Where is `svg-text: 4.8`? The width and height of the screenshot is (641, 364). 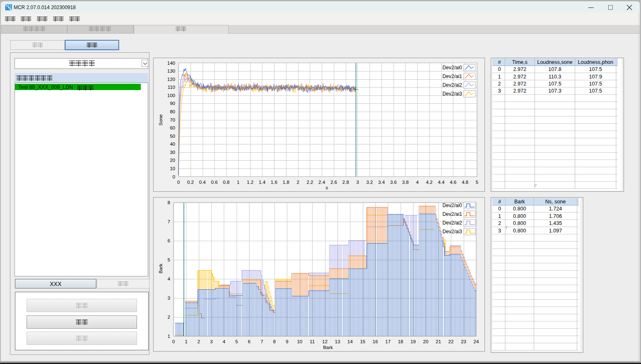
svg-text: 4.8 is located at coordinates (465, 182).